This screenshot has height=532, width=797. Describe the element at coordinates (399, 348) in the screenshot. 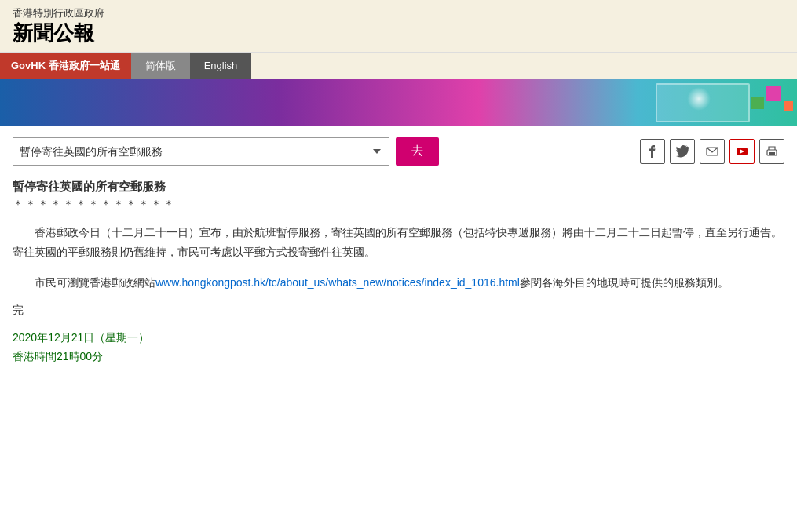

I see `article-date: 2020年12月21日（星期一） 香港時間21時00分` at that location.